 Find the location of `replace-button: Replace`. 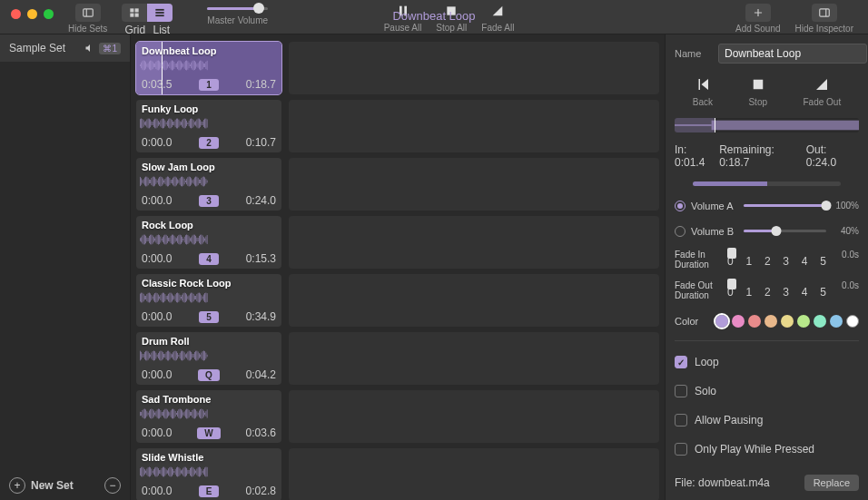

replace-button: Replace is located at coordinates (832, 483).